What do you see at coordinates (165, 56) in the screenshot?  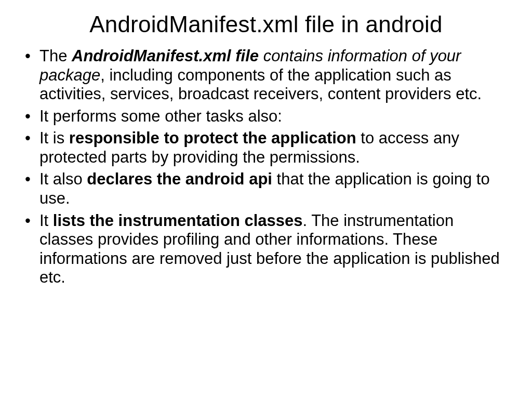 I see `bullet-1-bold-ital: AndroidManifest.xml file` at bounding box center [165, 56].